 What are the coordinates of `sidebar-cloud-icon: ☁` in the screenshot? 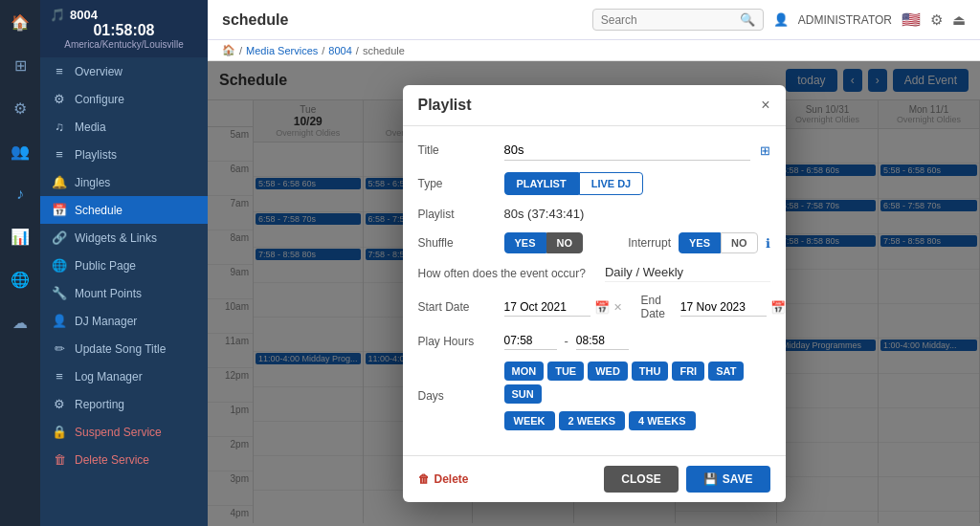 It's located at (20, 323).